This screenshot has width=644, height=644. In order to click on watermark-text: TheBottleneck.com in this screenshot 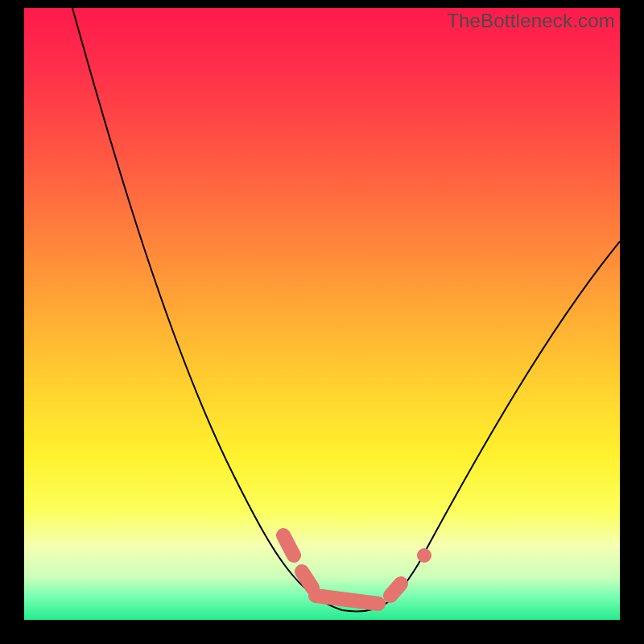, I will do `click(531, 21)`.